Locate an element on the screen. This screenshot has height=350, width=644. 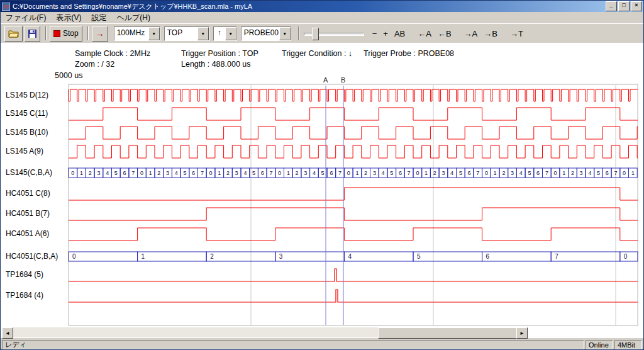
menu-help: ヘルプ(H) is located at coordinates (133, 18).